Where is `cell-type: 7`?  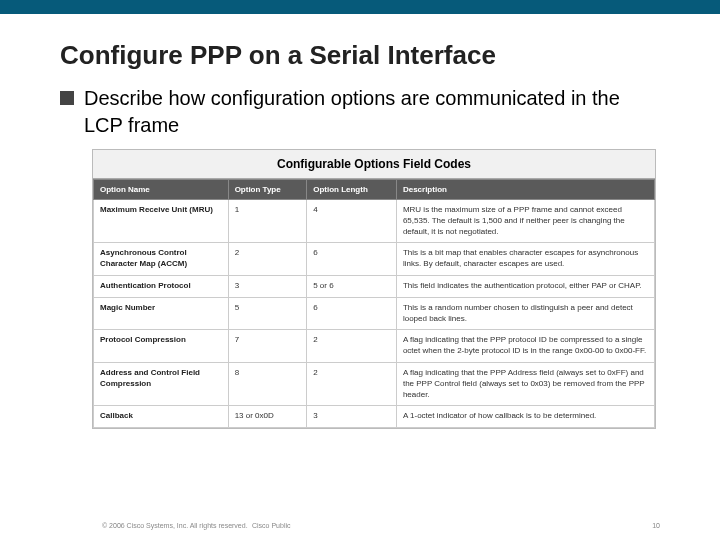 cell-type: 7 is located at coordinates (268, 346).